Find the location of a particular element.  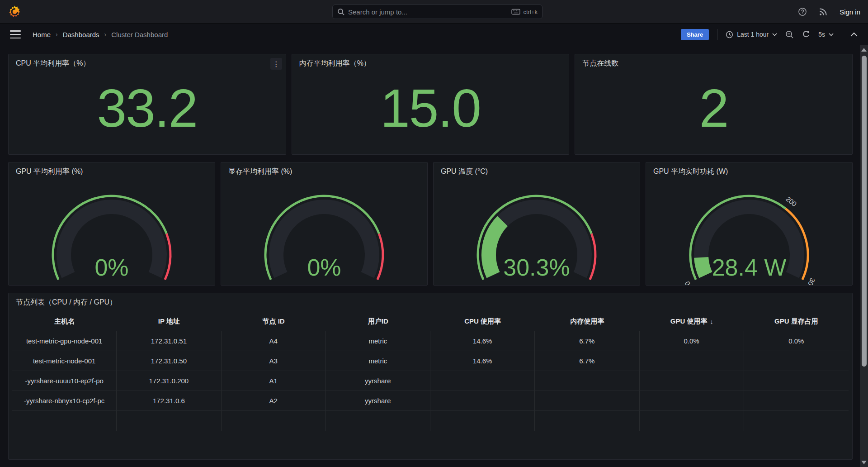

panel-gpu-temperature-gauge: GPU 温度 (°C) 30.3% is located at coordinates (537, 224).